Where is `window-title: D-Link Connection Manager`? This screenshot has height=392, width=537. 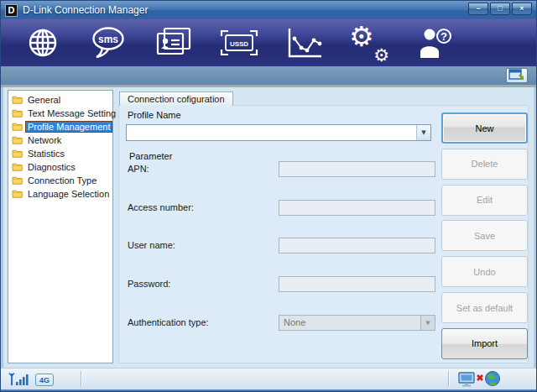 window-title: D-Link Connection Manager is located at coordinates (245, 10).